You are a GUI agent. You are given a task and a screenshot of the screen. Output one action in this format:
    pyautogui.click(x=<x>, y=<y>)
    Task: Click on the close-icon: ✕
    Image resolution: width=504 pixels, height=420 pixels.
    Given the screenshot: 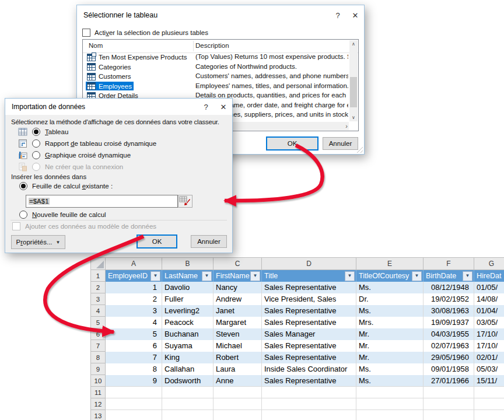 What is the action you would take?
    pyautogui.click(x=223, y=107)
    